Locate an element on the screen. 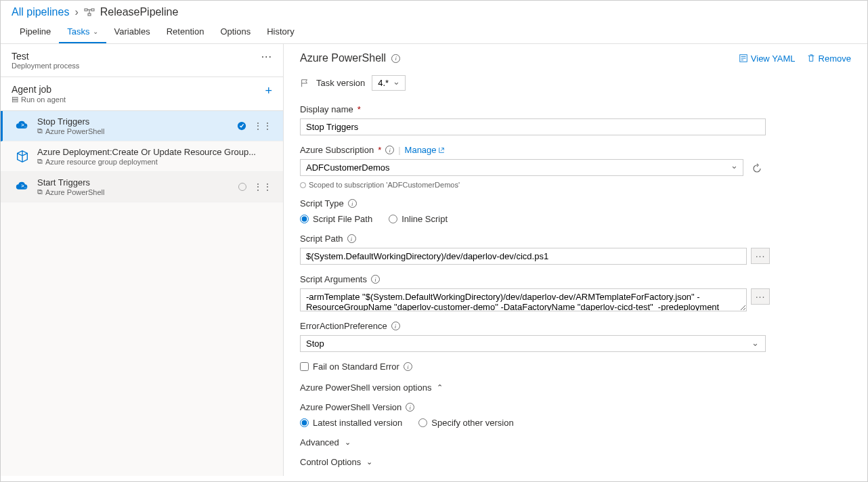 This screenshot has height=482, width=868. task-name: Azure Deployment:Create Or Update Resour… is located at coordinates (154, 152).